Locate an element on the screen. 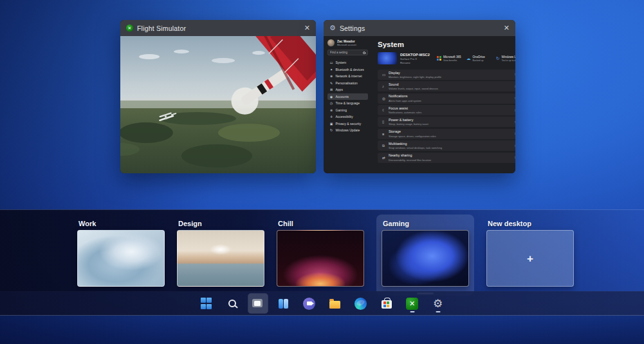  window-settings: ⚙ Settings ✕ Zac Meador Microsoft accoun… is located at coordinates (419, 97).